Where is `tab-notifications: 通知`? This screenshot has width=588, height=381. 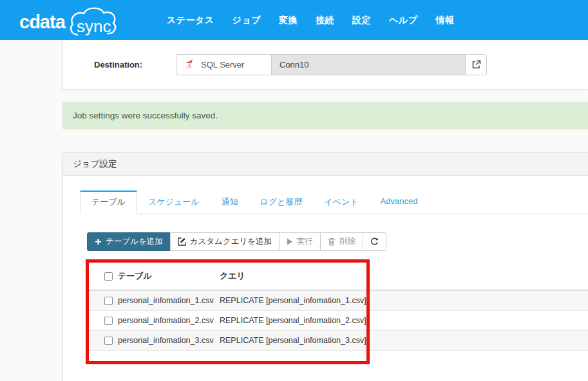
tab-notifications: 通知 is located at coordinates (229, 202).